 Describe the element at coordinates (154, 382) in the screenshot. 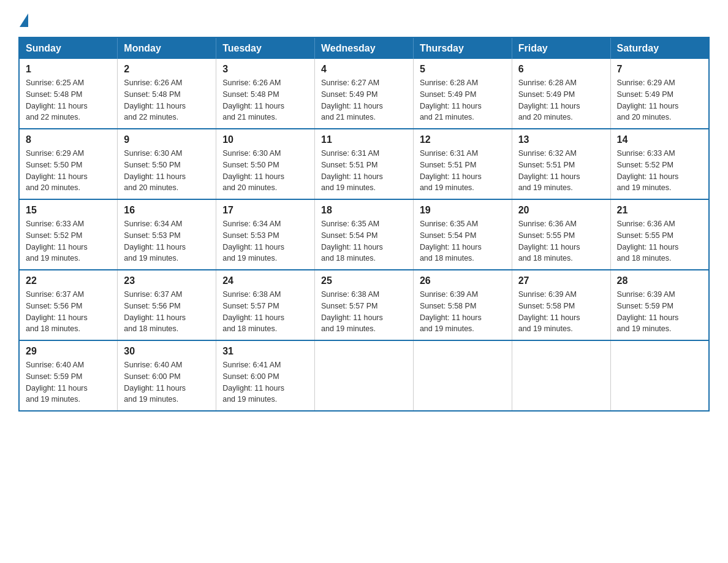

I see `day-info: Sunrise: 6:40 AMSunset: 6:00 PMDaylight:…` at that location.